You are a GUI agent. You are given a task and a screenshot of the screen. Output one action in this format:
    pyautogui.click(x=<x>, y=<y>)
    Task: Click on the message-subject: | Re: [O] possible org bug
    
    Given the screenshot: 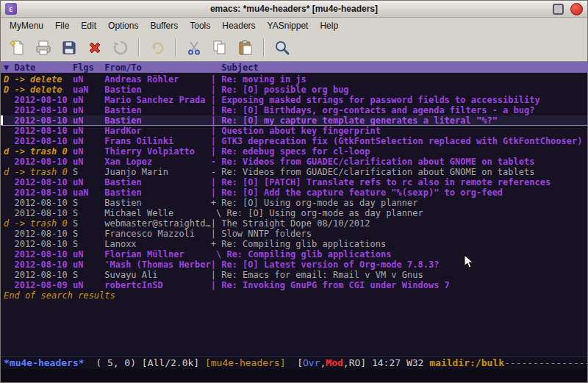 What is the action you would take?
    pyautogui.click(x=399, y=90)
    